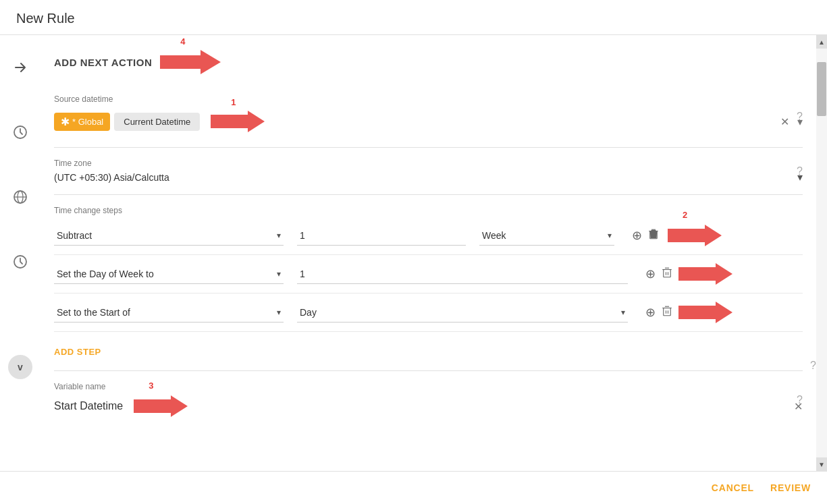  Describe the element at coordinates (813, 366) in the screenshot. I see `time-steps-help-icon: ?` at that location.